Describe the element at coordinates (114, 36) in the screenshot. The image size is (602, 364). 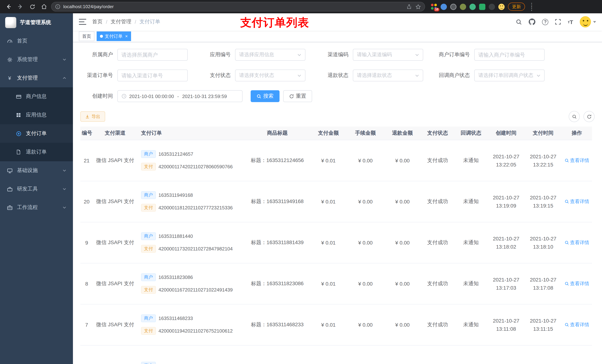
I see `tab-pay-order: 支付订单 ×` at that location.